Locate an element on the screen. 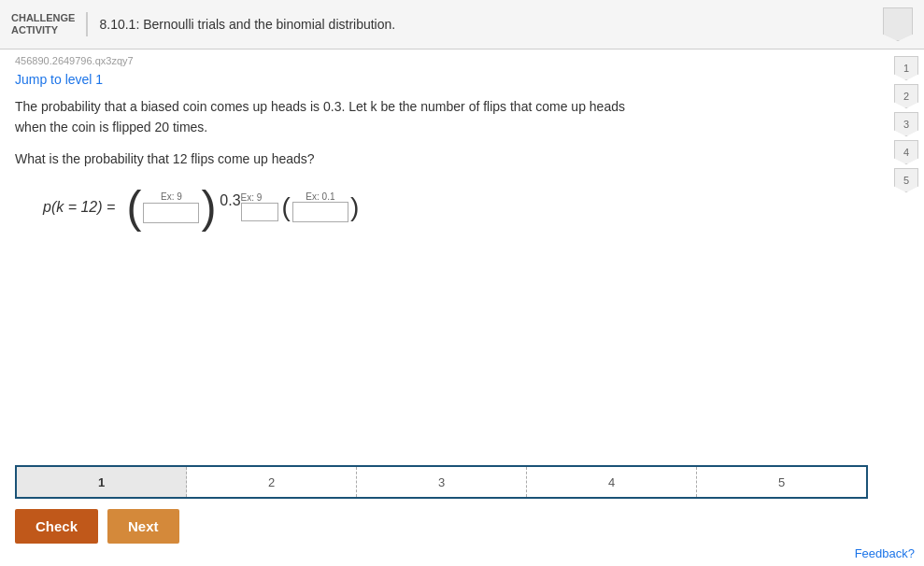 This screenshot has width=924, height=566. progress-segment-2: 2 is located at coordinates (272, 482).